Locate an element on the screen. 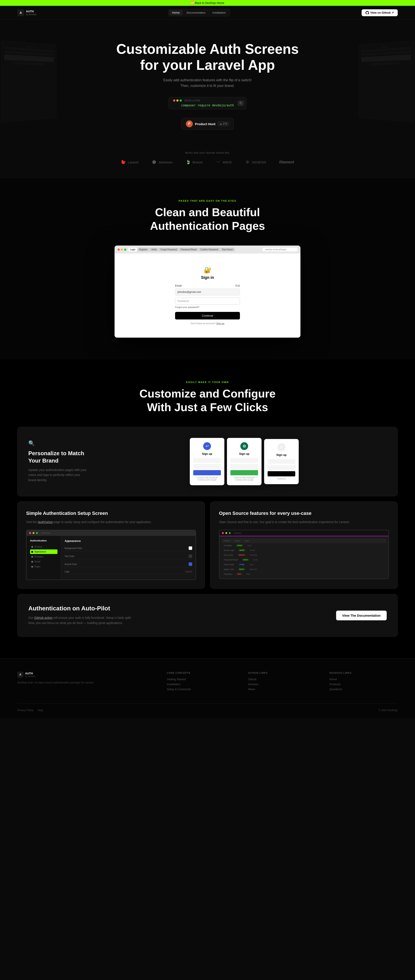 The height and width of the screenshot is (980, 415). code-text: composer require devdojo/auth is located at coordinates (208, 105).